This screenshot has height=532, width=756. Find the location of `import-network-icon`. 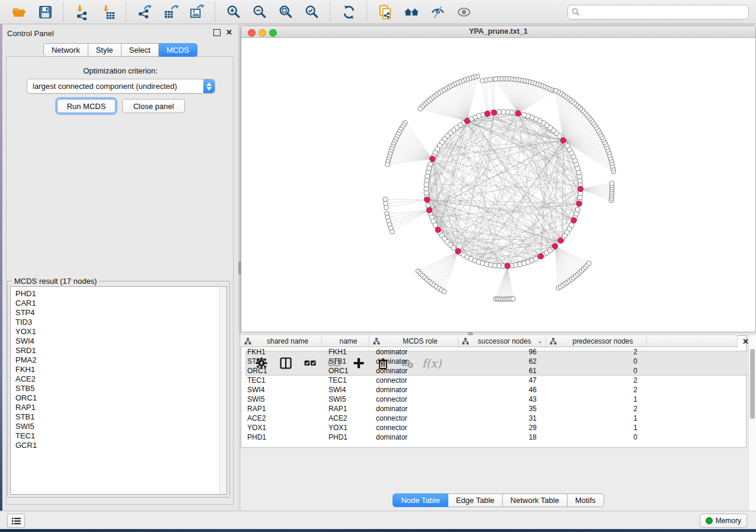

import-network-icon is located at coordinates (82, 12).